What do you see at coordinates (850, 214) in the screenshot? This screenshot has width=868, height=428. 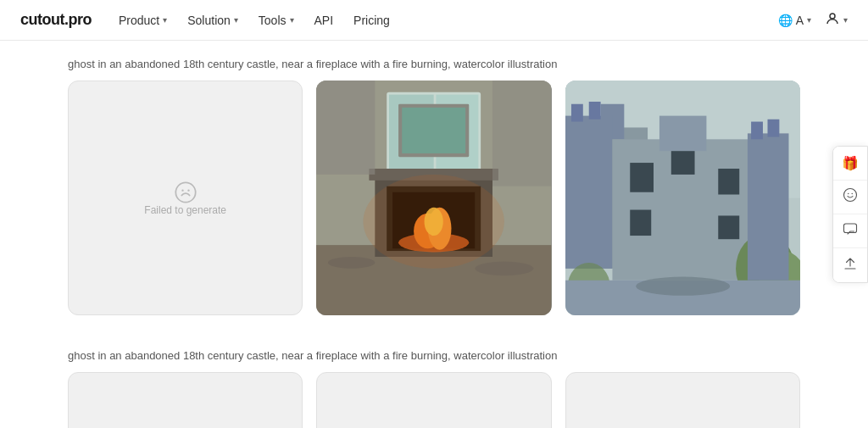 I see `floating-sidebar: 🎁` at bounding box center [850, 214].